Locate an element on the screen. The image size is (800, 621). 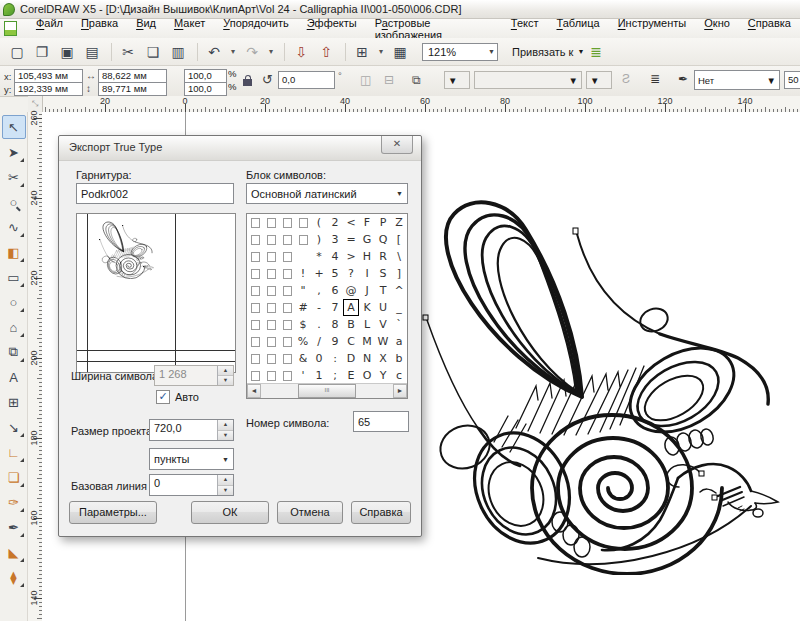
glyph-cell: M is located at coordinates (367, 342).